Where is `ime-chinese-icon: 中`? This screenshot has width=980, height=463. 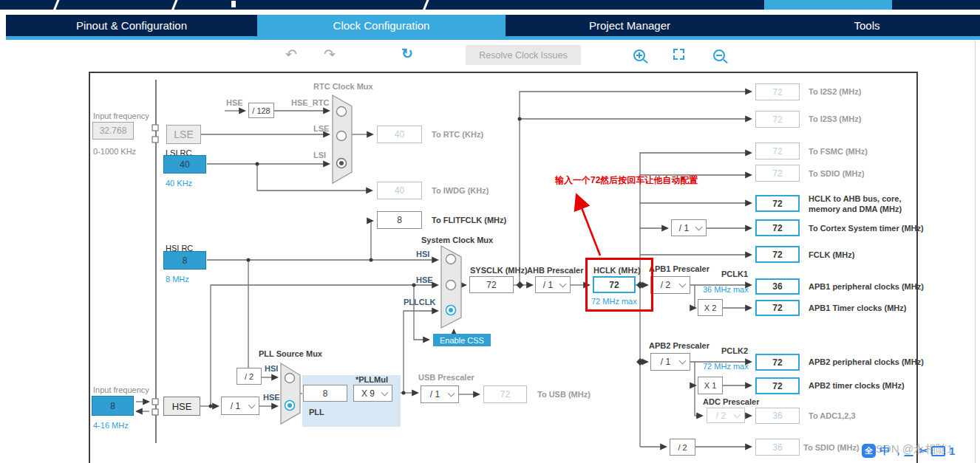 ime-chinese-icon: 中 is located at coordinates (885, 451).